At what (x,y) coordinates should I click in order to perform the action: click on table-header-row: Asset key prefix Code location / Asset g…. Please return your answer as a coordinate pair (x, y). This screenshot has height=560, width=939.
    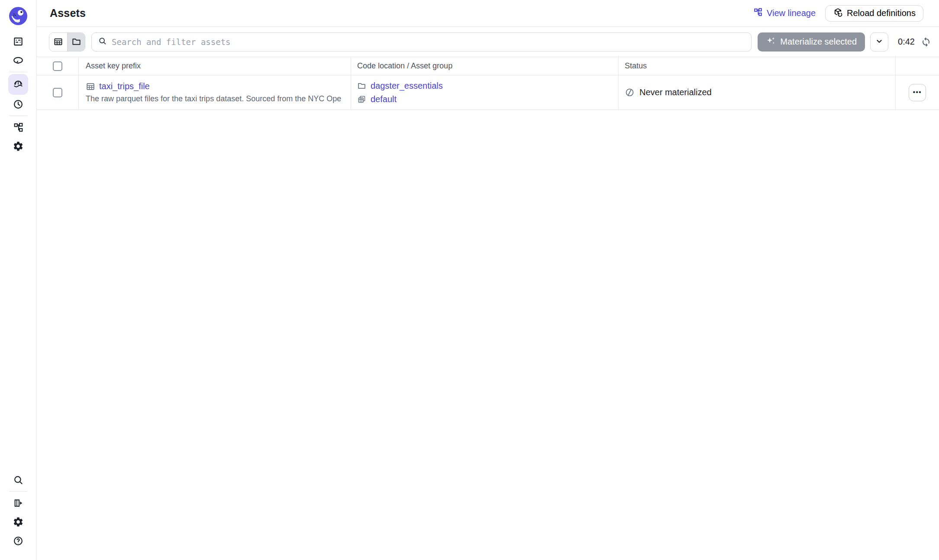
    Looking at the image, I should click on (488, 66).